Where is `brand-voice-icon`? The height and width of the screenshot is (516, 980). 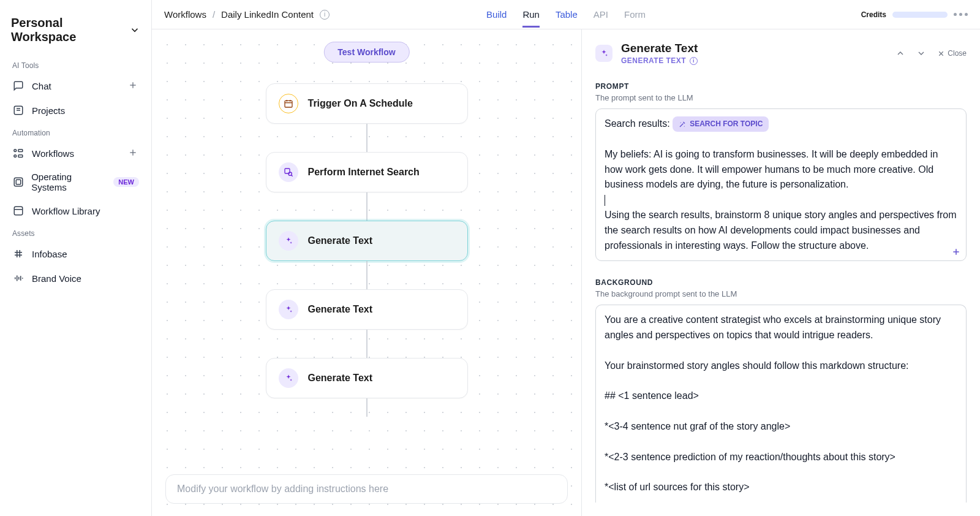
brand-voice-icon is located at coordinates (18, 278).